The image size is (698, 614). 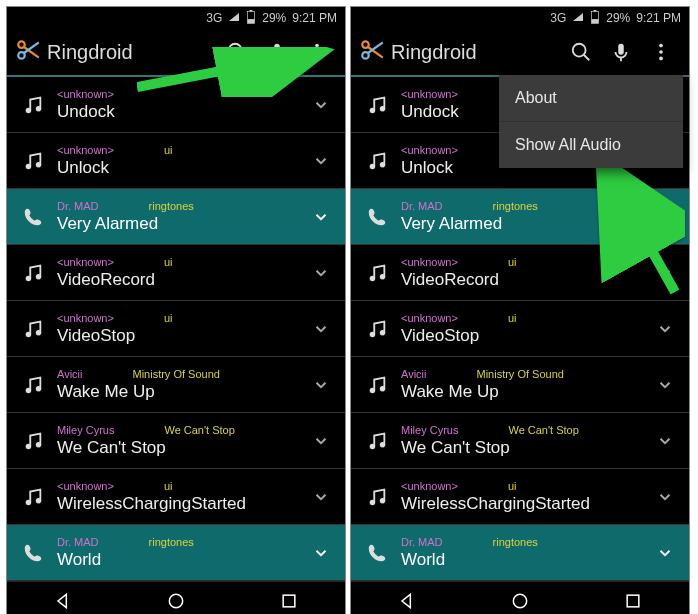 What do you see at coordinates (520, 18) in the screenshot?
I see `status-bar: 3G 29% 9:21 PM` at bounding box center [520, 18].